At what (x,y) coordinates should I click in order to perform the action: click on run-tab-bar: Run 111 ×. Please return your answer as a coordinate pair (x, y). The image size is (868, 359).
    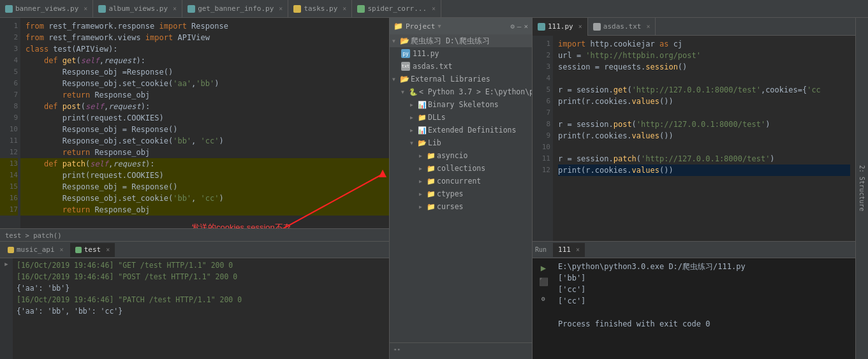
    Looking at the image, I should click on (694, 250).